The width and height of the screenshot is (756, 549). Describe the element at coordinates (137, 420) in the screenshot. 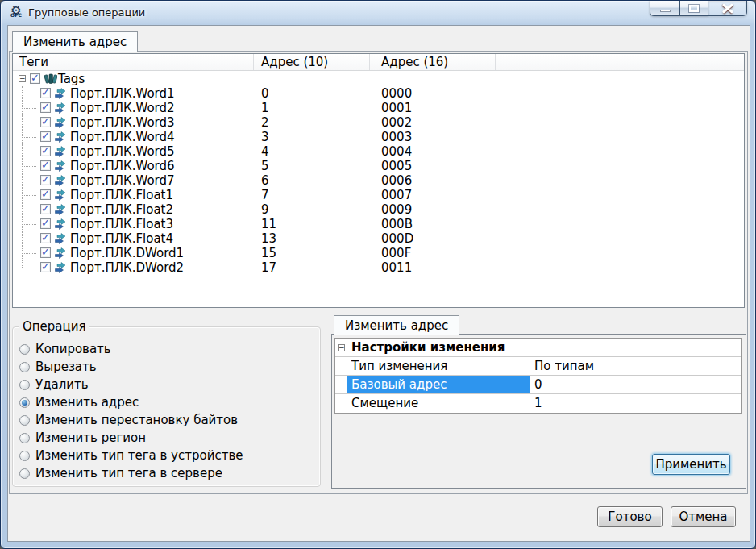

I see `operation-label: Изменить перестановку байтов` at that location.